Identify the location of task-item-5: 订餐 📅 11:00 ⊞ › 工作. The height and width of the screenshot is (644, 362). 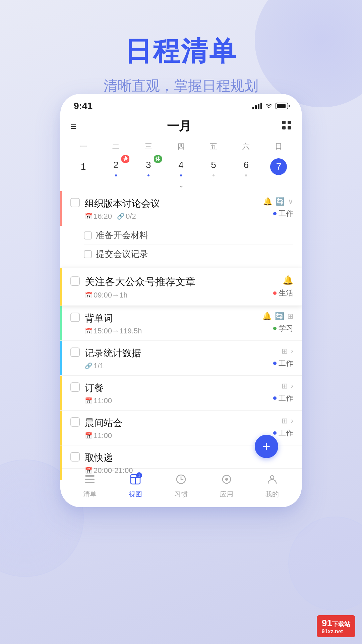
(181, 393).